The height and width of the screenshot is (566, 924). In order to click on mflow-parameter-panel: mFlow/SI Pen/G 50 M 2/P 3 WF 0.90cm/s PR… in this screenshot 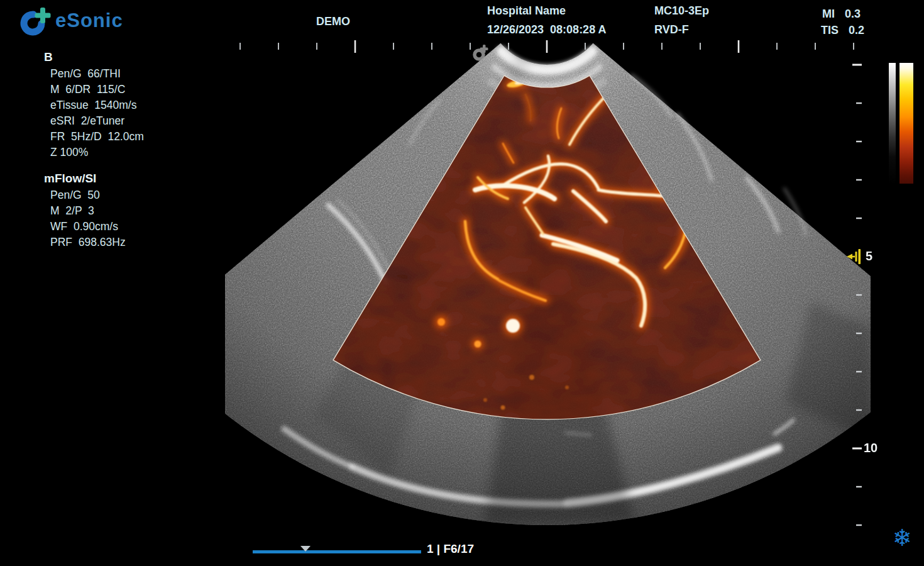, I will do `click(85, 211)`.